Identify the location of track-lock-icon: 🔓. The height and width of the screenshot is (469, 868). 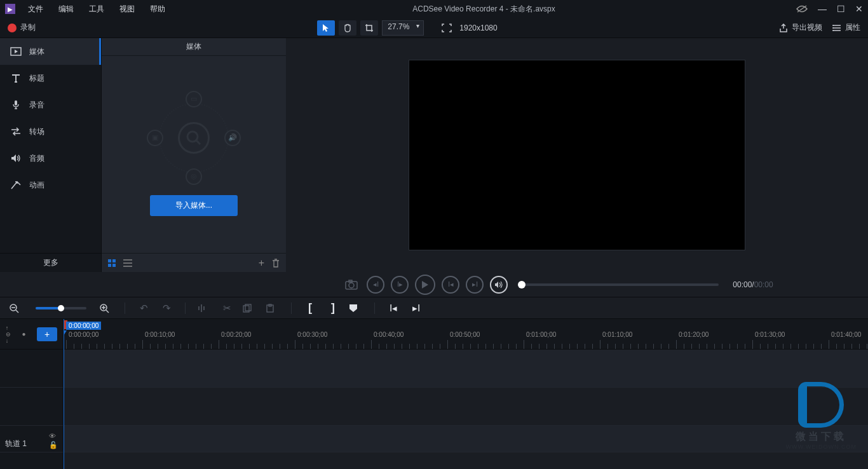
(53, 445).